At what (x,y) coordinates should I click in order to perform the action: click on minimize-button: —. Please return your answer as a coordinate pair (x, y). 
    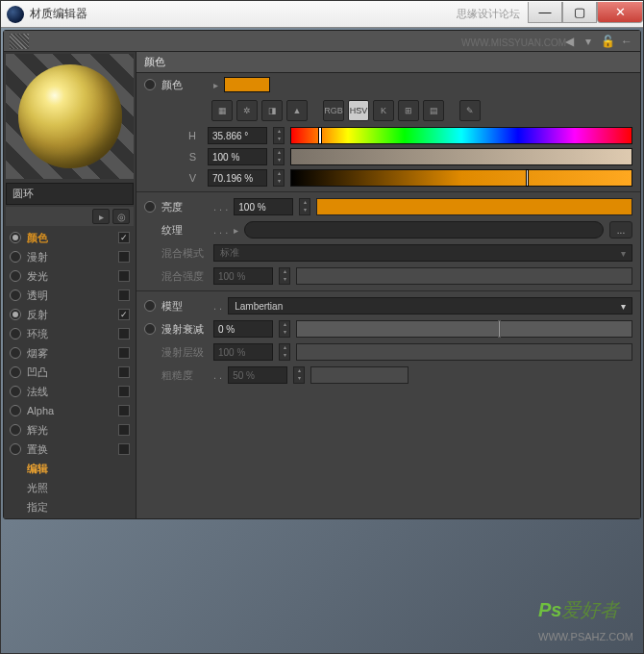
    Looking at the image, I should click on (545, 13).